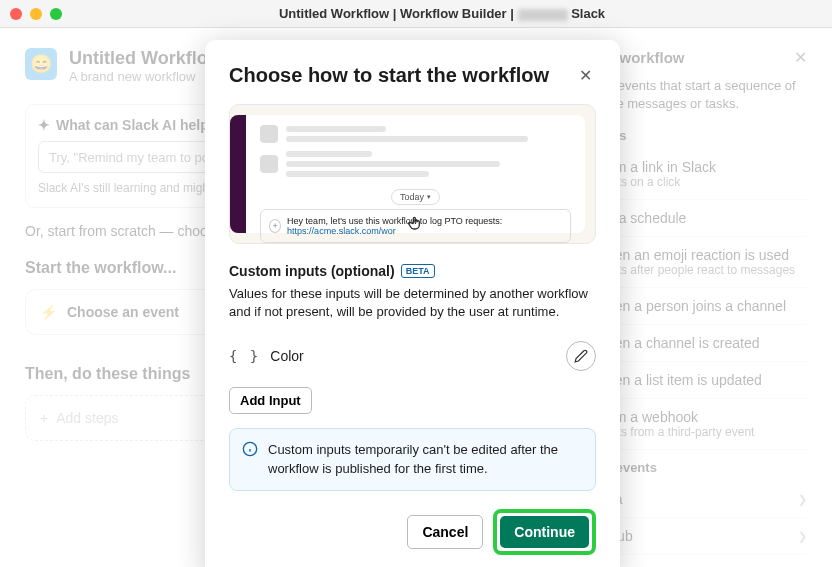 The width and height of the screenshot is (832, 567). What do you see at coordinates (56, 14) in the screenshot?
I see `maximize-window-button` at bounding box center [56, 14].